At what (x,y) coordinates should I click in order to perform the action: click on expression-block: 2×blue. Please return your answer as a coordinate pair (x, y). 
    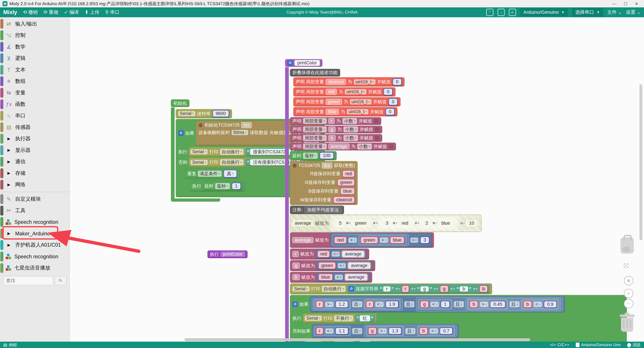
    Looking at the image, I should click on (438, 223).